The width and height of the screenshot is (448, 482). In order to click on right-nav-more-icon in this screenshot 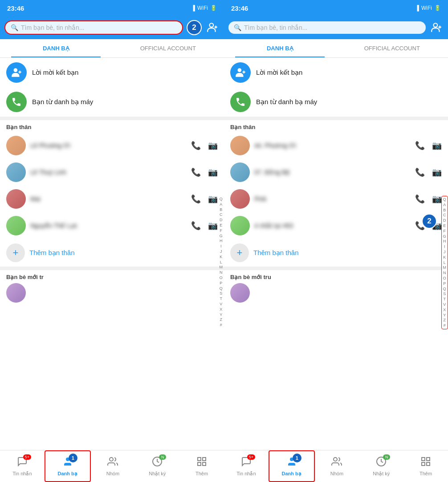, I will do `click(426, 463)`.